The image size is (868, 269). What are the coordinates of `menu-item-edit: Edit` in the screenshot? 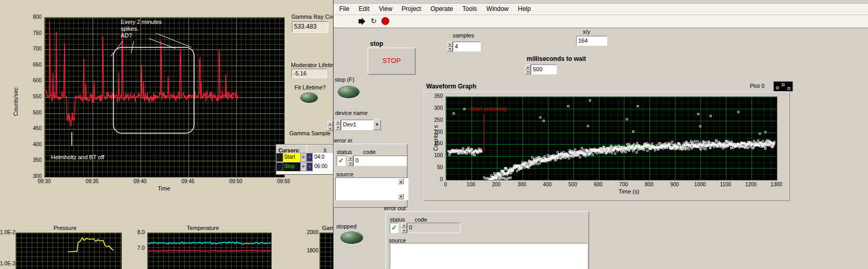 It's located at (364, 9).